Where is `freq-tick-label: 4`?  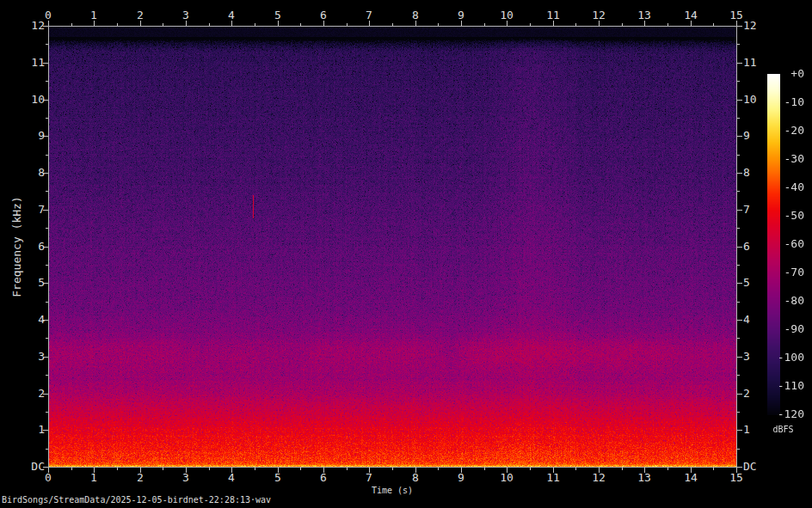 freq-tick-label: 4 is located at coordinates (24, 320).